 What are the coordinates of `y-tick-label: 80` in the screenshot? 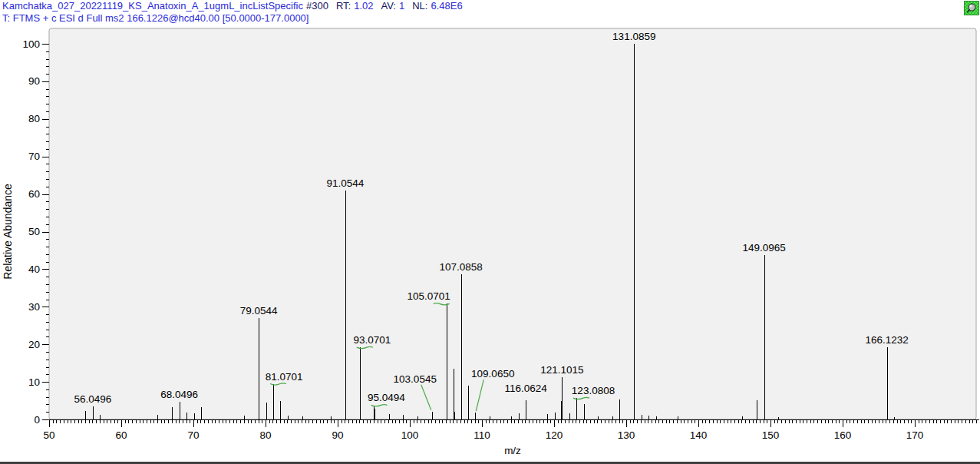 It's located at (34, 118).